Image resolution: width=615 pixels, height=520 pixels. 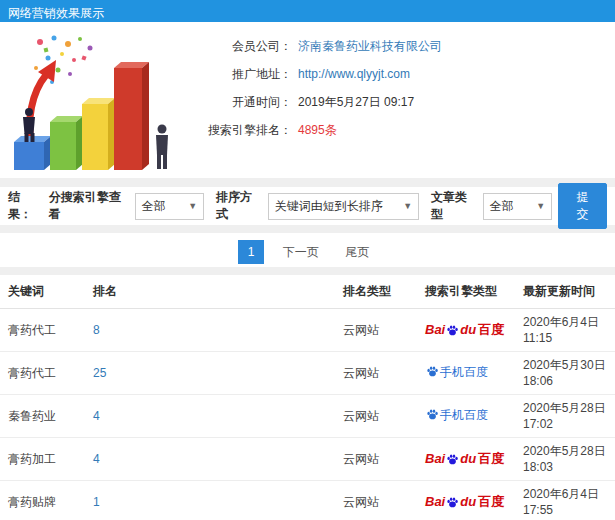 I want to click on table-row: 秦鲁药业 4 云网站 手机百度 2020年5月28日 17:02, so click(x=308, y=416).